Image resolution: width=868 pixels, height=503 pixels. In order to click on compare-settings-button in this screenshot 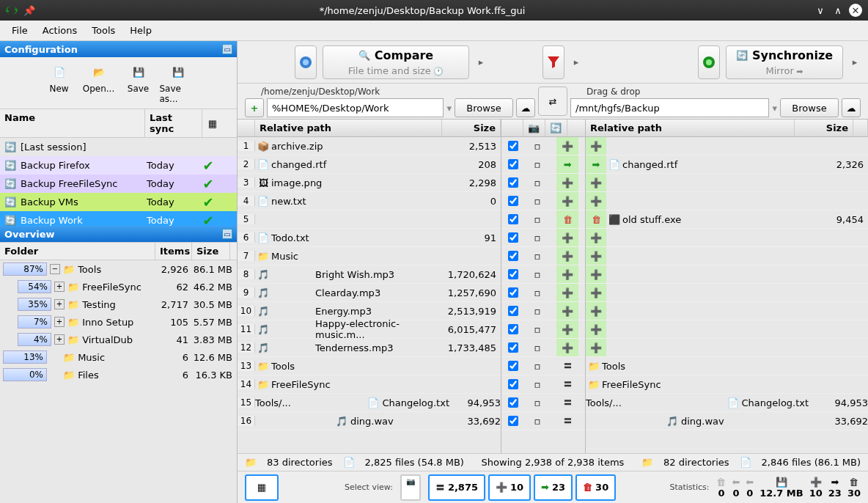, I will do `click(306, 62)`.